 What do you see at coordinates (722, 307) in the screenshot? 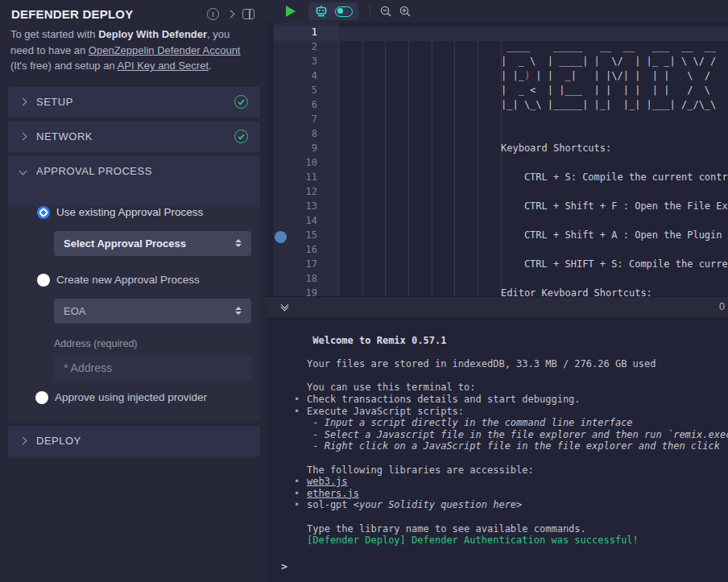
I see `transaction-count: 0` at bounding box center [722, 307].